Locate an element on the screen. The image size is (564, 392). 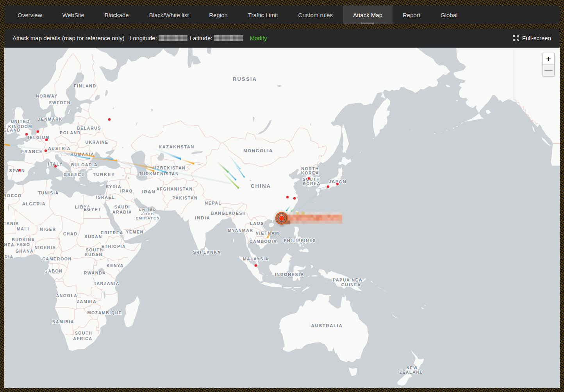
svg-text: BANGLADESH is located at coordinates (228, 213).